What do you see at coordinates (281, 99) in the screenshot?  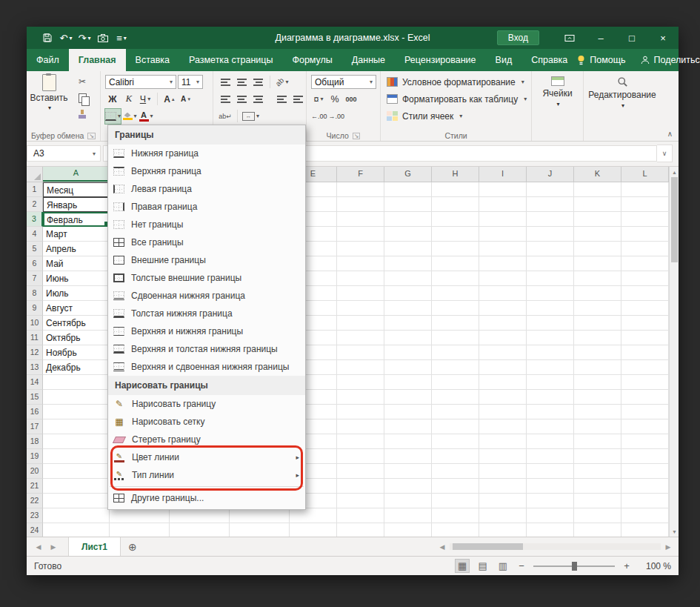 I see `decrease-indent-button` at bounding box center [281, 99].